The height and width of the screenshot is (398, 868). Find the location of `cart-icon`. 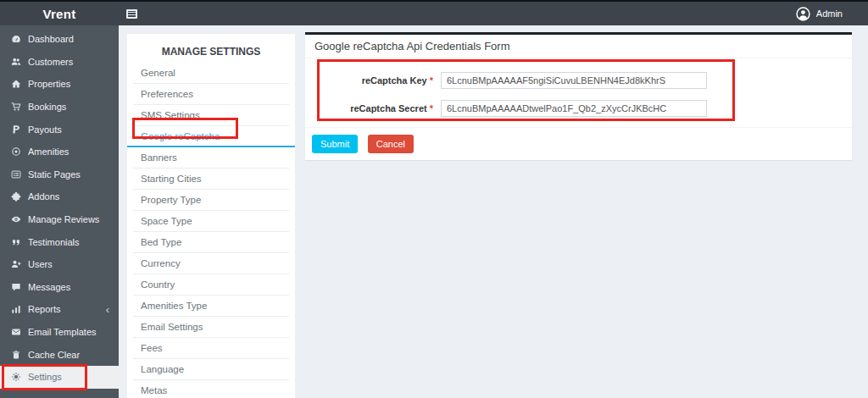

cart-icon is located at coordinates (15, 107).